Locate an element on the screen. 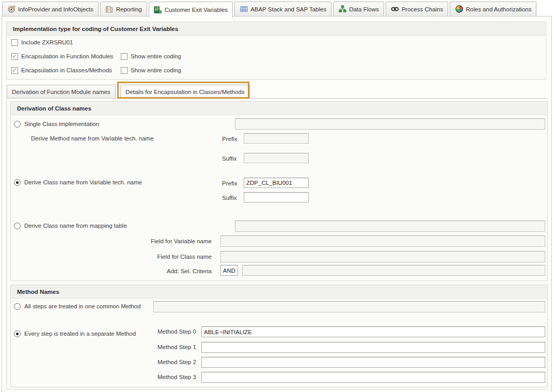 The image size is (554, 392). class-suffix-label: Suffix is located at coordinates (229, 198).